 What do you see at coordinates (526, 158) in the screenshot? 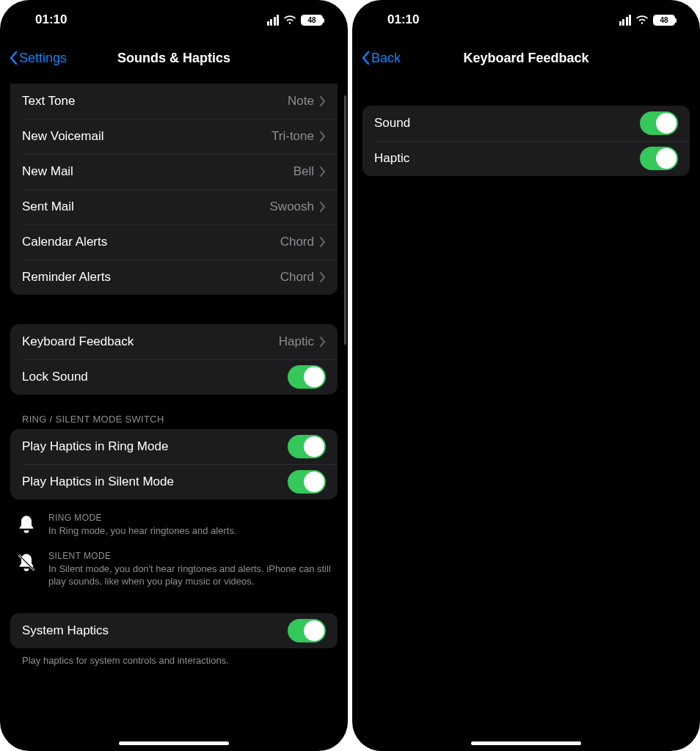
I see `row-haptic: Haptic` at bounding box center [526, 158].